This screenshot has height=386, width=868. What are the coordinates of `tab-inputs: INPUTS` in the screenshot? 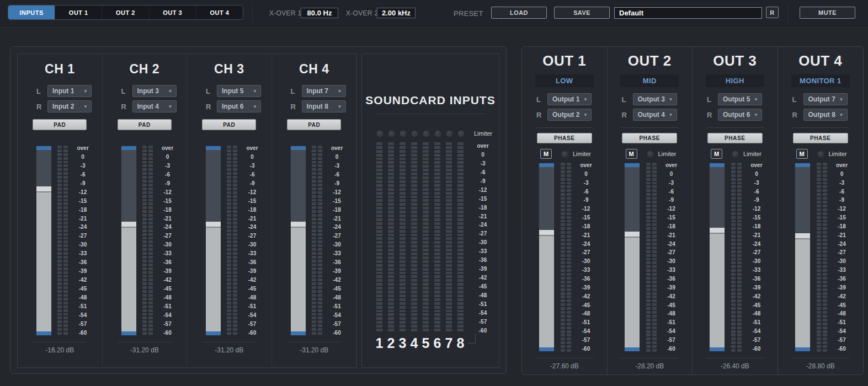 It's located at (32, 12).